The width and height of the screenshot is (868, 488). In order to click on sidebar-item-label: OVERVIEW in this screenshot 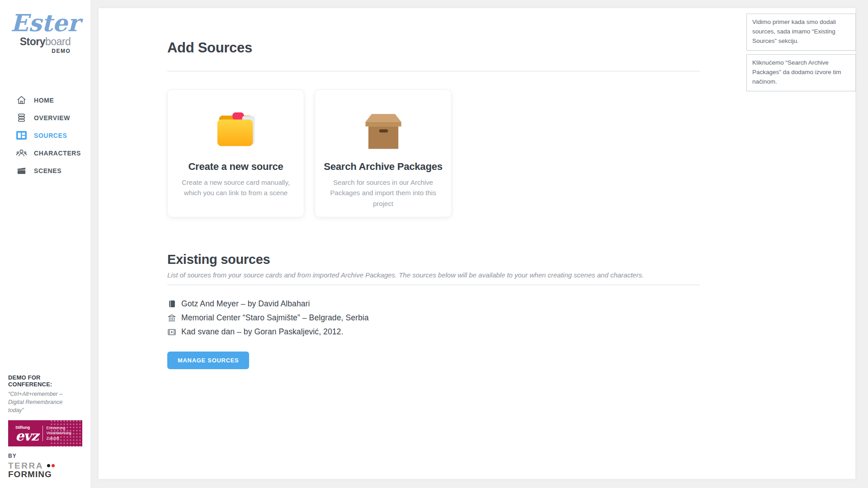, I will do `click(52, 118)`.